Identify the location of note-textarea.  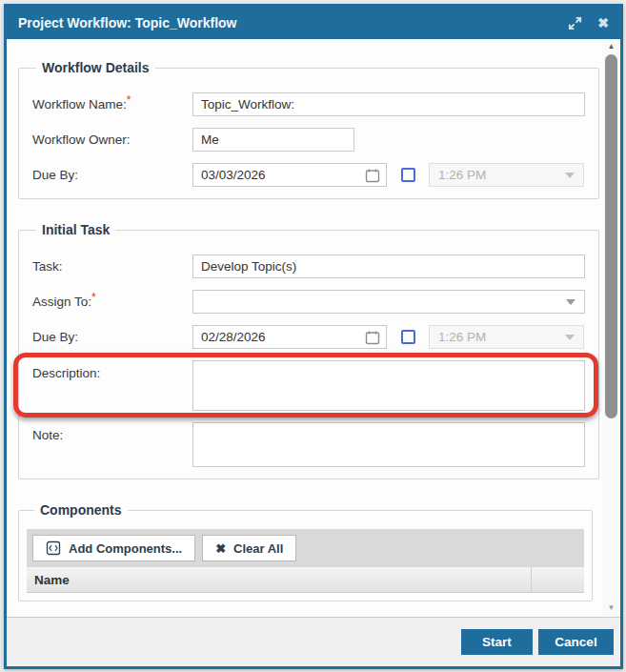
(389, 444).